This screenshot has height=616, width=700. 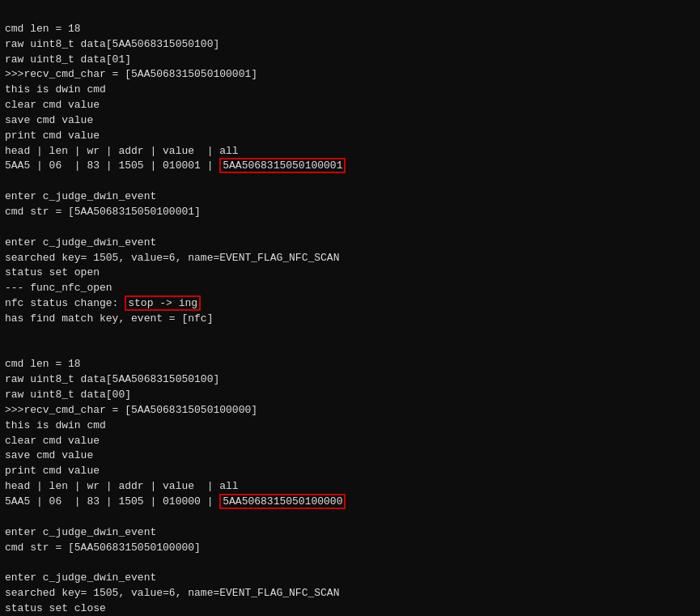 I want to click on terminal-line: cmd str = [5AA5068315050100000], so click(x=350, y=549).